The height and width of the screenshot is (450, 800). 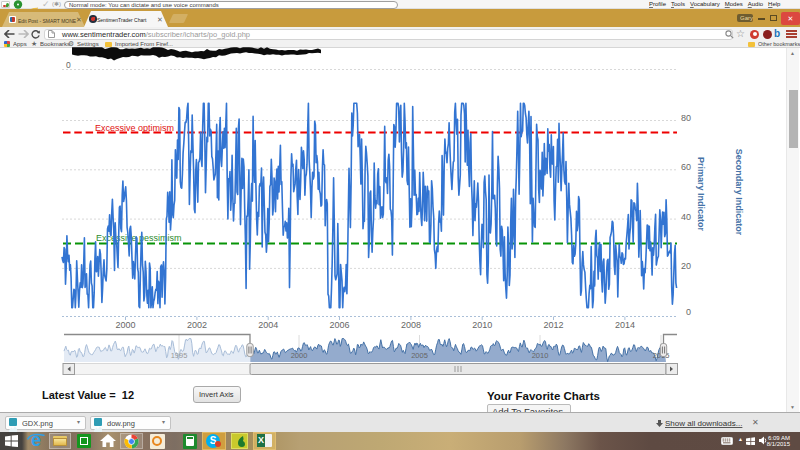 I want to click on svg-text: 2005, so click(x=420, y=356).